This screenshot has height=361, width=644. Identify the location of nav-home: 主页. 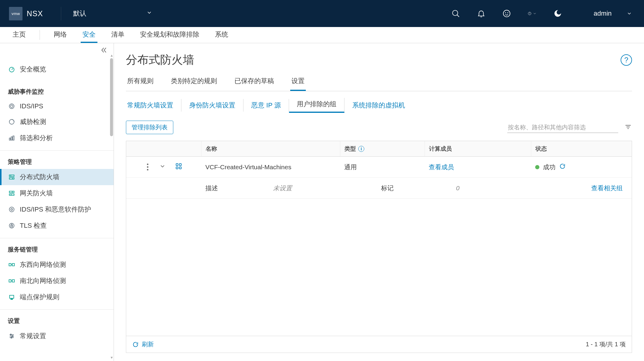
(19, 35).